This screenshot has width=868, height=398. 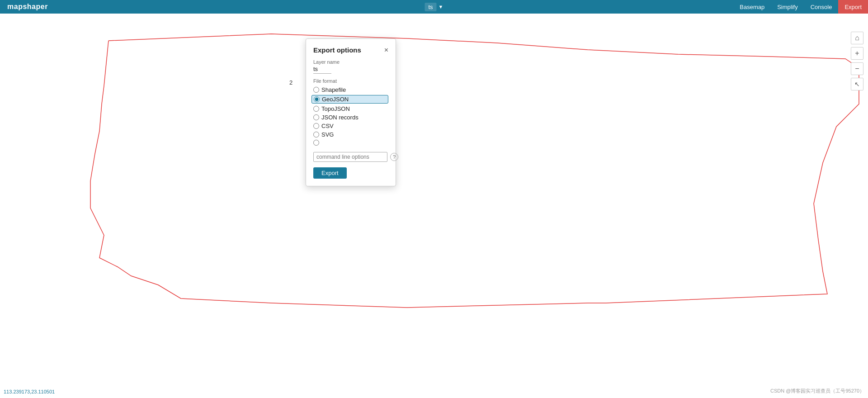 I want to click on close-dialog-button: ×, so click(x=386, y=50).